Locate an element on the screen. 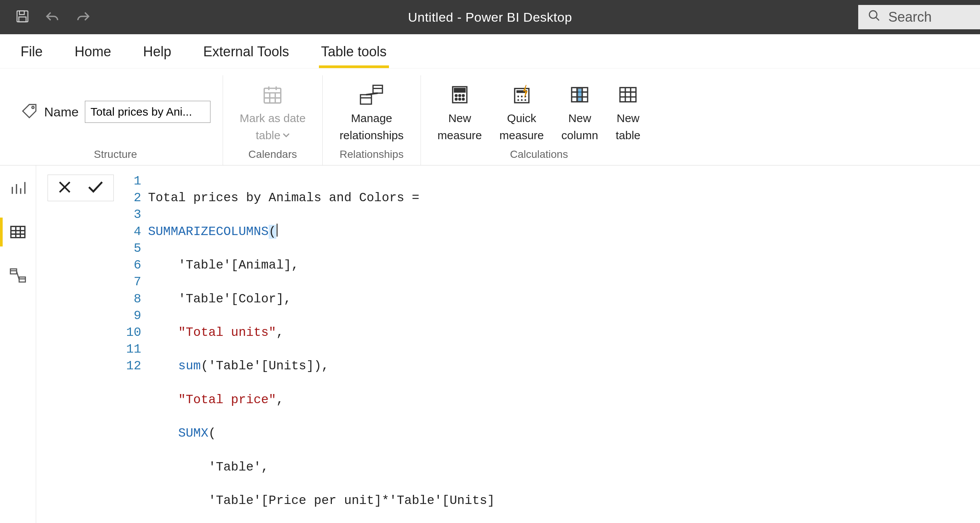 Image resolution: width=980 pixels, height=523 pixels. relationships-icon is located at coordinates (371, 95).